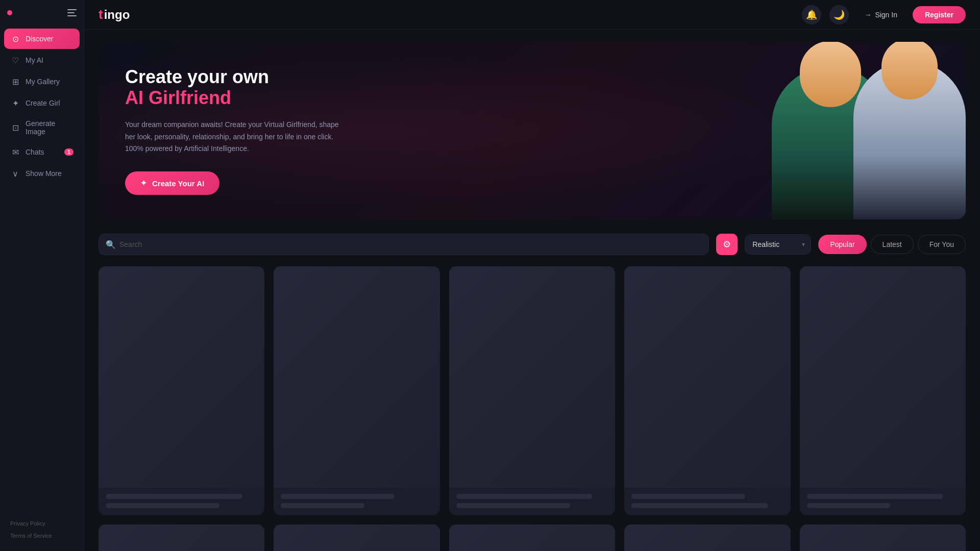  Describe the element at coordinates (42, 269) in the screenshot. I see `sidebar-nav: ⊙ Discover ♡ My AI ⊞ My Gallery ✦ Create…` at that location.